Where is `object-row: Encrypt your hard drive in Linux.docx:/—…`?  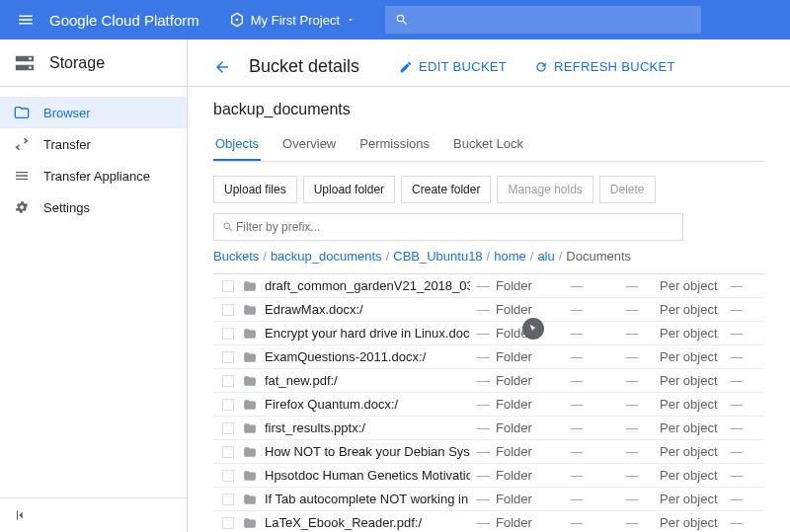 object-row: Encrypt your hard drive in Linux.docx:/—… is located at coordinates (489, 334).